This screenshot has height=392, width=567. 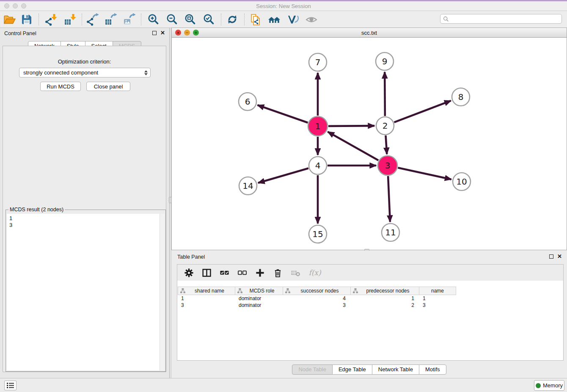 I want to click on export-network-button, so click(x=92, y=19).